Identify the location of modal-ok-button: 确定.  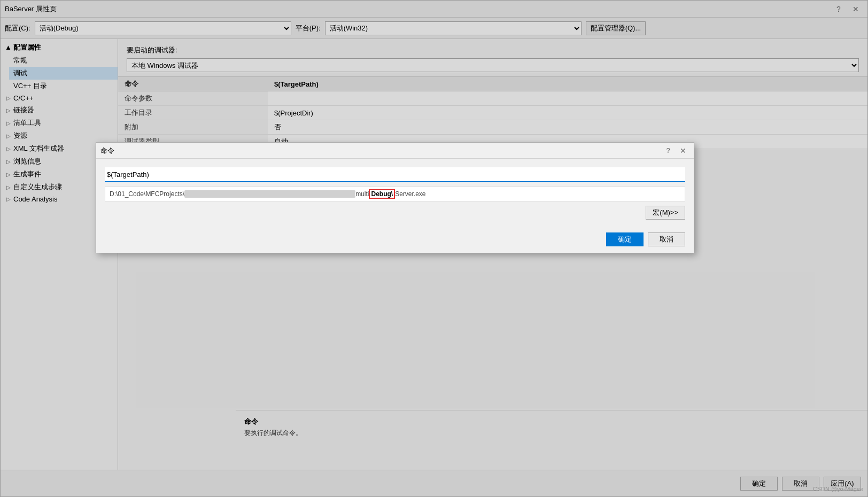
(625, 239).